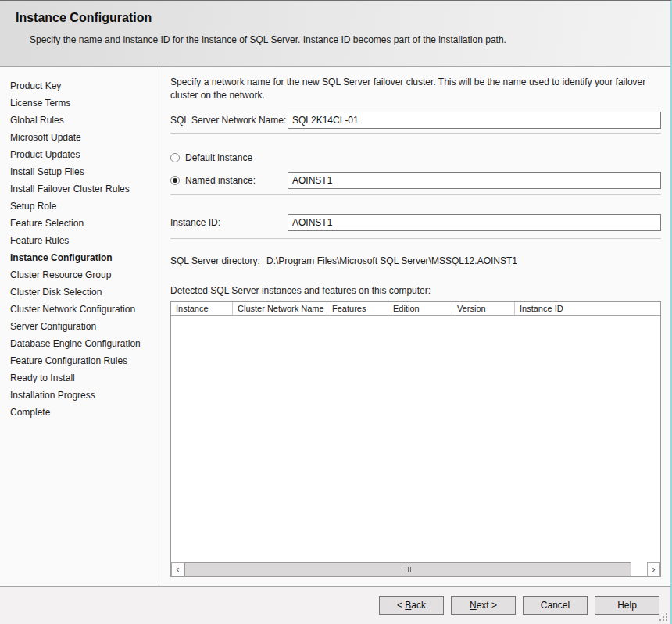  Describe the element at coordinates (84, 412) in the screenshot. I see `sidebar-step-item: Complete` at that location.